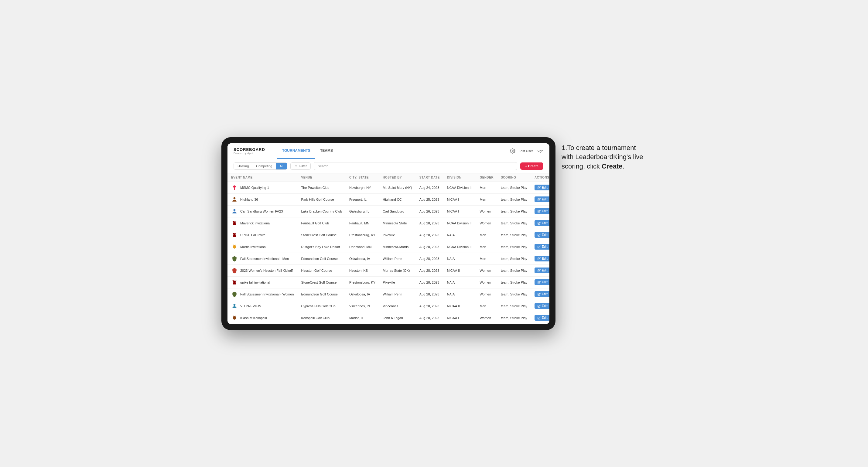 The width and height of the screenshot is (868, 467). I want to click on hosted-by-cell: Pikeville, so click(398, 282).